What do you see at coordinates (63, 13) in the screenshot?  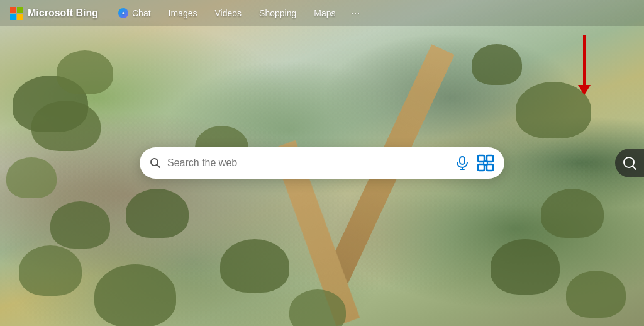 I see `brand-name: Microsoft Bing` at bounding box center [63, 13].